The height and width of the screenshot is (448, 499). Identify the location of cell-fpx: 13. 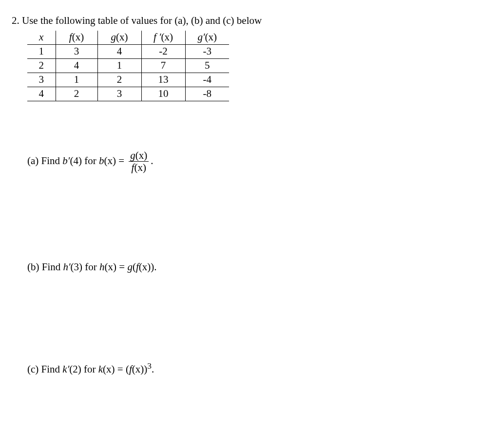
(163, 80).